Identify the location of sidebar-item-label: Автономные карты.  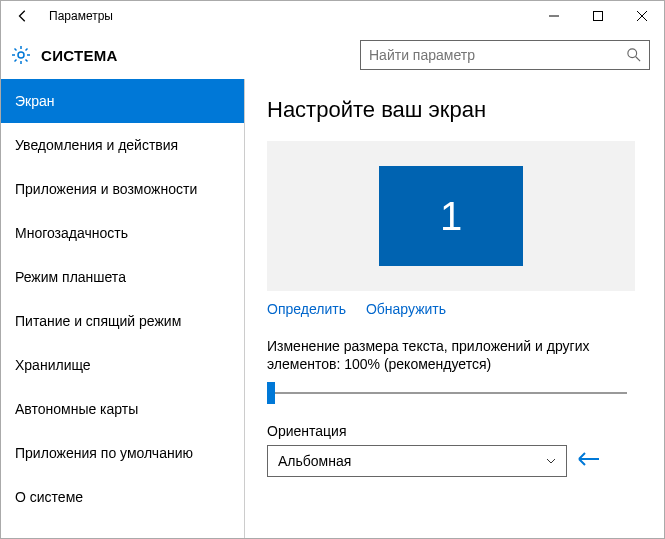
(76, 409).